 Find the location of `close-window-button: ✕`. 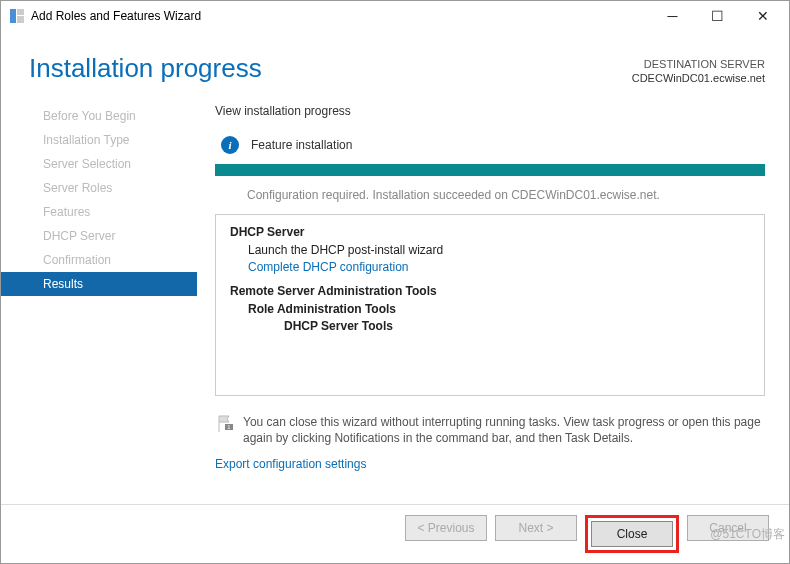

close-window-button: ✕ is located at coordinates (762, 16).